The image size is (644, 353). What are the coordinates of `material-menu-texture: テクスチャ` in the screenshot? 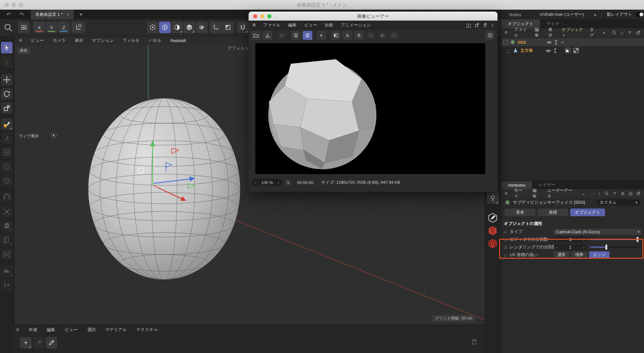 It's located at (147, 330).